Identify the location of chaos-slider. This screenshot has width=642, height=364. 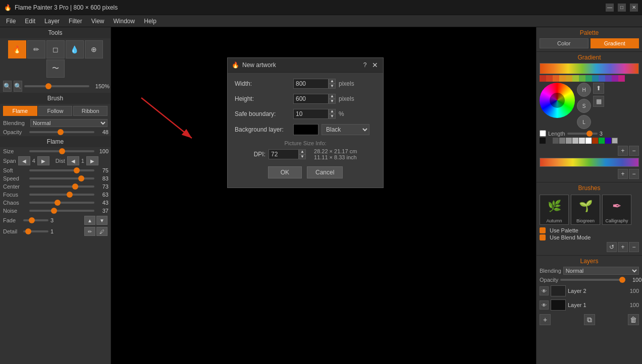
(62, 203).